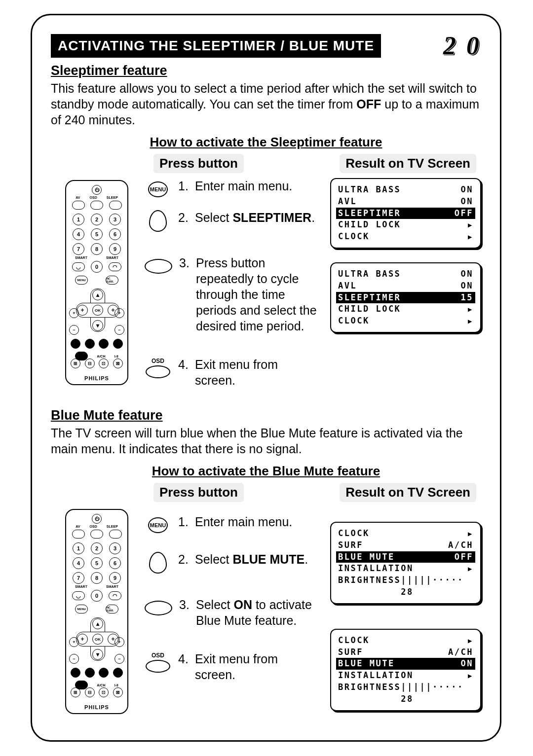 The width and height of the screenshot is (533, 756). I want to click on sleeptimer-steps: MENU 1.Enter main menu. 2.Select SLEEPTI…, so click(231, 288).